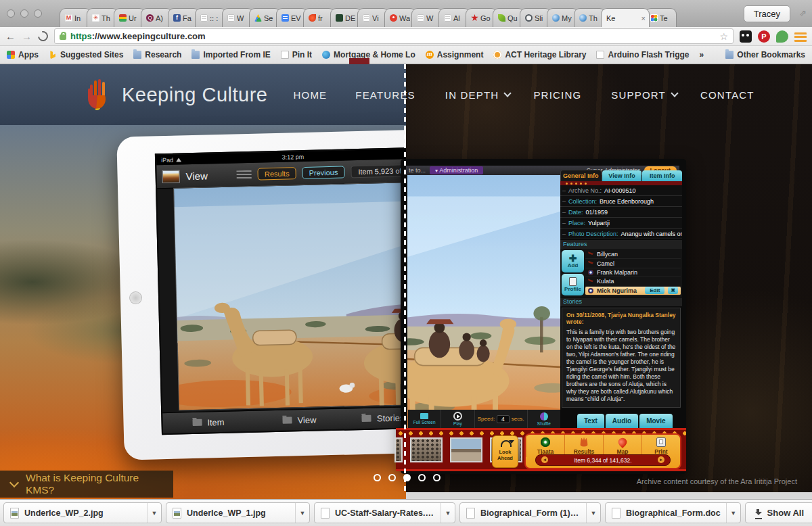  What do you see at coordinates (208, 422) in the screenshot?
I see `ipad-bottom-tab: Item` at bounding box center [208, 422].